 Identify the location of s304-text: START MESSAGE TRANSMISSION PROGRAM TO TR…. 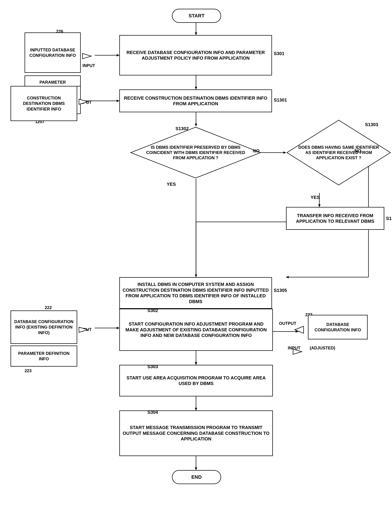
(196, 433).